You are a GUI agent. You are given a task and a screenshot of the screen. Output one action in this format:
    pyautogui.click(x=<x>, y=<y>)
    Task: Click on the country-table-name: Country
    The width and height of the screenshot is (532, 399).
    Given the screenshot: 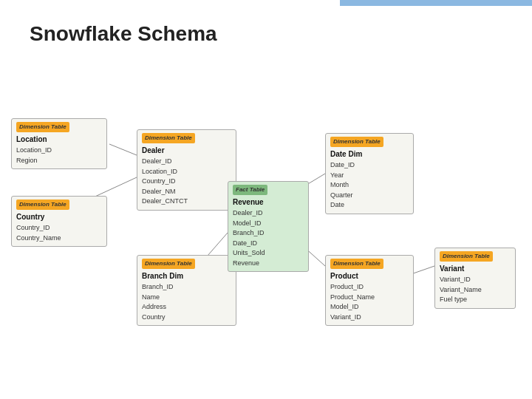 What is the action you would take?
    pyautogui.click(x=59, y=217)
    